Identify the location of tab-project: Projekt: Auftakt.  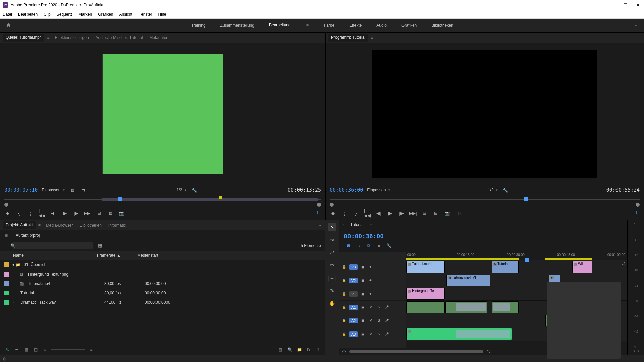
(19, 225).